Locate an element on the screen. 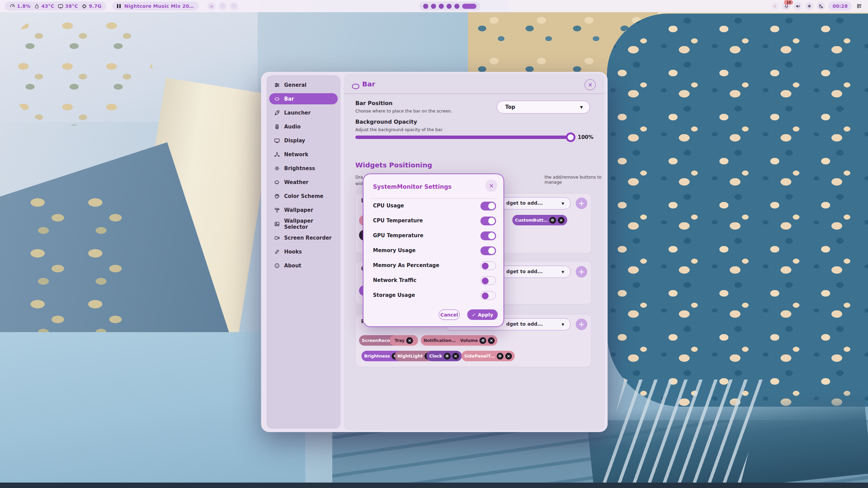 This screenshot has width=868, height=488. memory-usage-toggle is located at coordinates (488, 251).